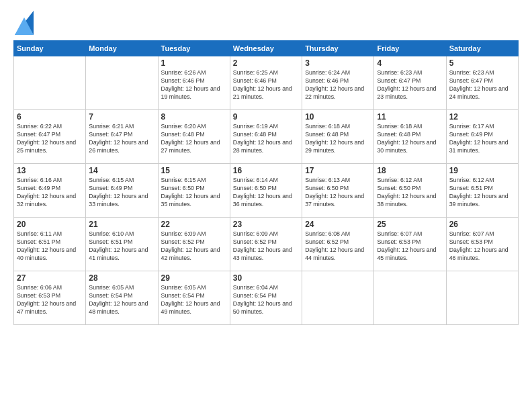 Image resolution: width=532 pixels, height=411 pixels. What do you see at coordinates (263, 254) in the screenshot?
I see `daylight-label: Daylight: 12 hours and 43 minutes.` at bounding box center [263, 254].